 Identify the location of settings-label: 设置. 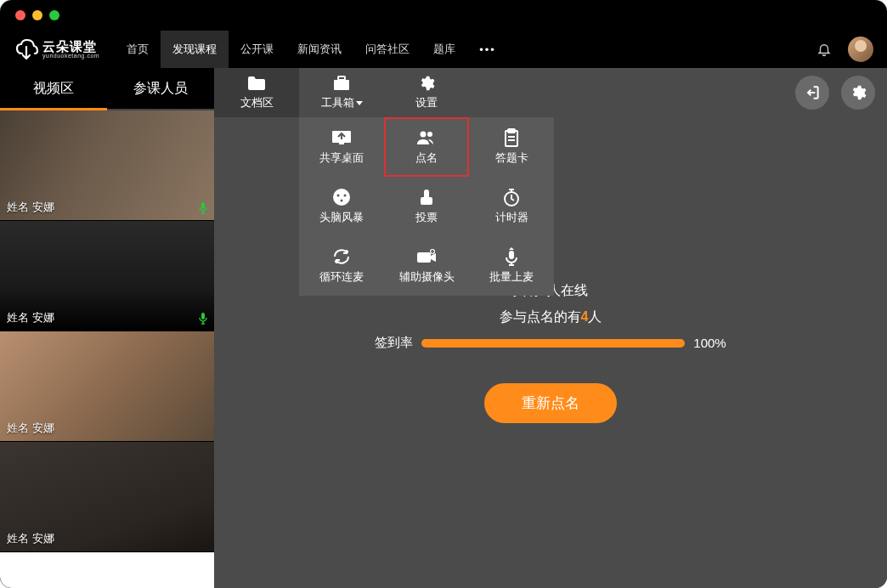
(427, 103).